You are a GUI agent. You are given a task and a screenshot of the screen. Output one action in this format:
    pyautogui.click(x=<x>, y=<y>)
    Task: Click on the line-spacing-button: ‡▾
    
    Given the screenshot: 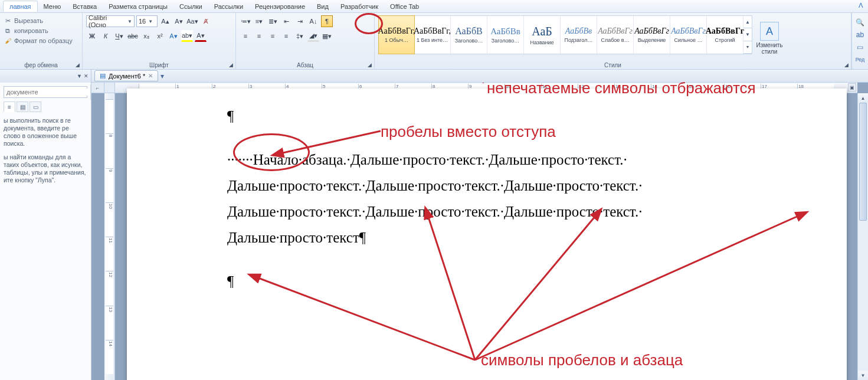 What is the action you would take?
    pyautogui.click(x=300, y=36)
    